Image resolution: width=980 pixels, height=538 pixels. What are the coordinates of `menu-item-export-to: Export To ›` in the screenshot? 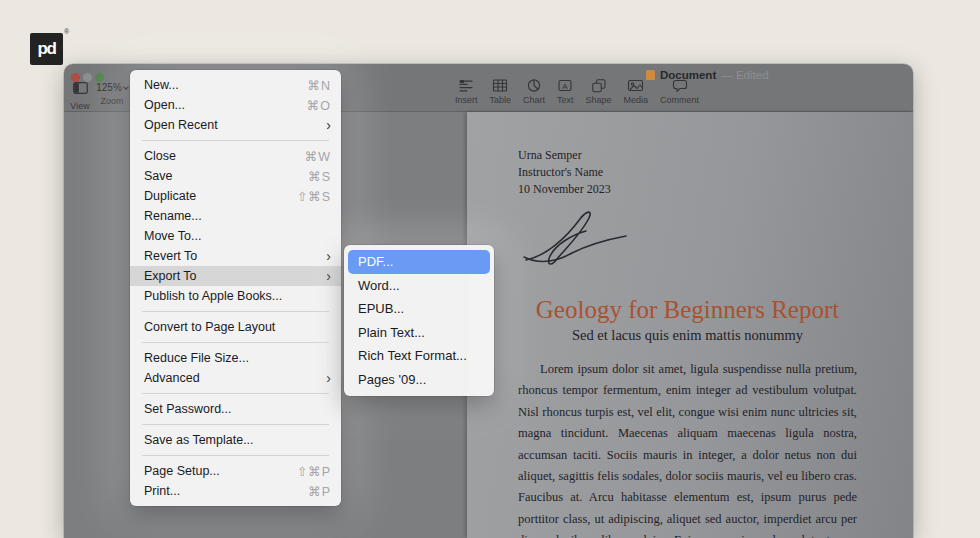 It's located at (236, 276).